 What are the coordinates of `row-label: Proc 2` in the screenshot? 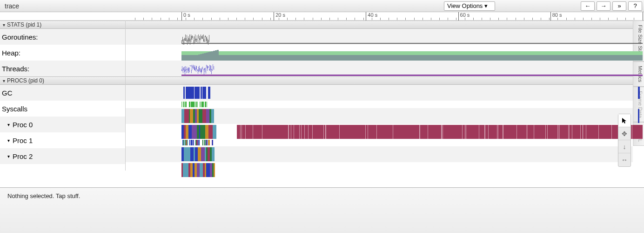 It's located at (22, 157).